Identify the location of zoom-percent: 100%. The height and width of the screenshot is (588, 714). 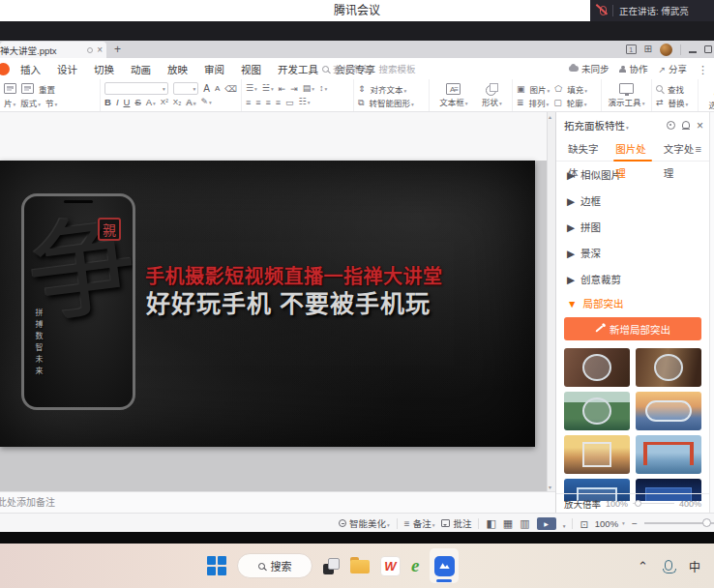
(610, 524).